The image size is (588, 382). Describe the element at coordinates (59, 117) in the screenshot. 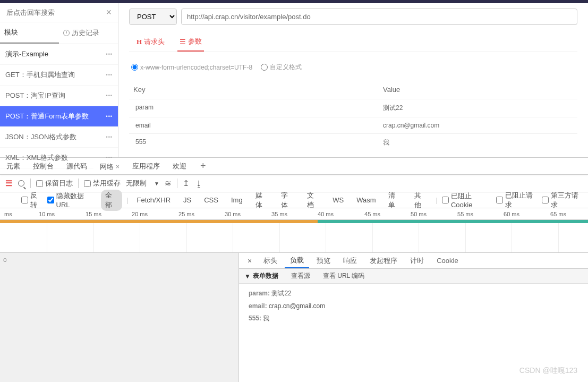

I see `sidebar-item-form: POST：普通Form表单参数 •••` at that location.